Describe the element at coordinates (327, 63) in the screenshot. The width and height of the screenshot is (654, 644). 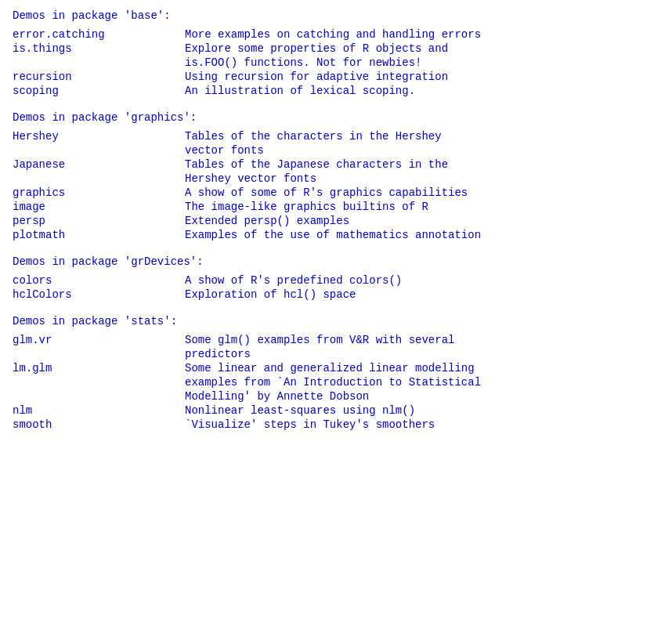
I see `demo-description-continuation: is.FOO() functions. Not for newbies!` at that location.